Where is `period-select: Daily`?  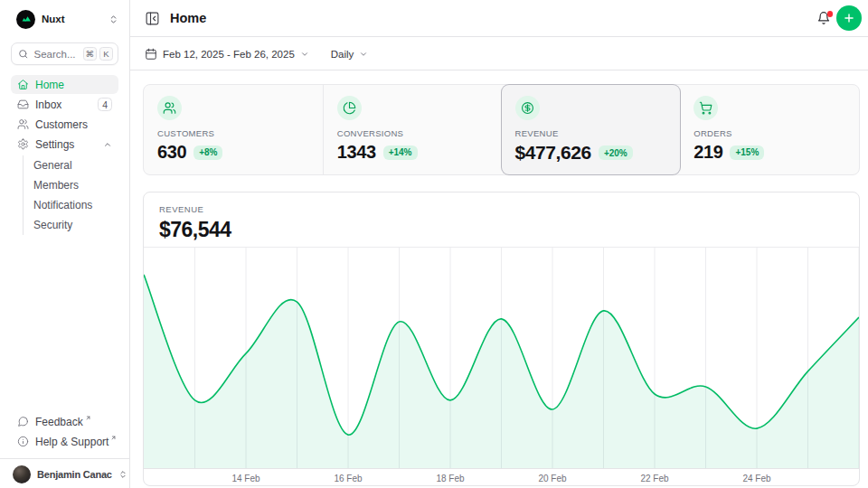 period-select: Daily is located at coordinates (350, 54).